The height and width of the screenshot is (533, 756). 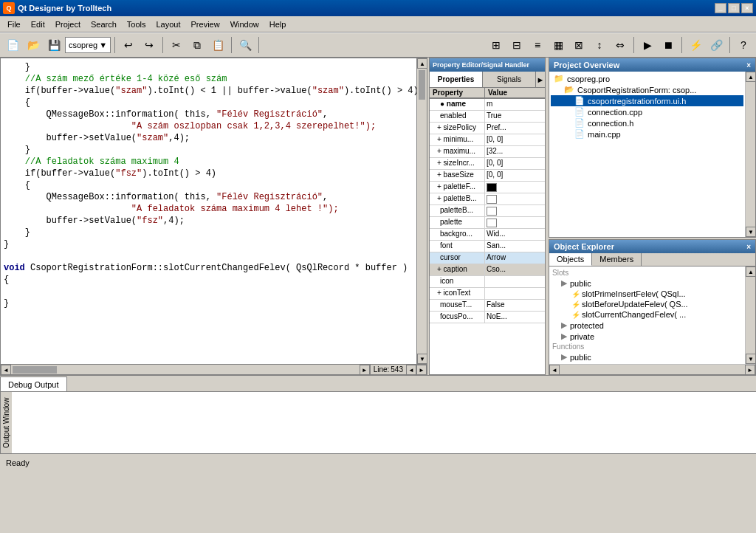 What do you see at coordinates (487, 317) in the screenshot?
I see `prop-row-focuspo: focusPo... NoE...` at bounding box center [487, 317].